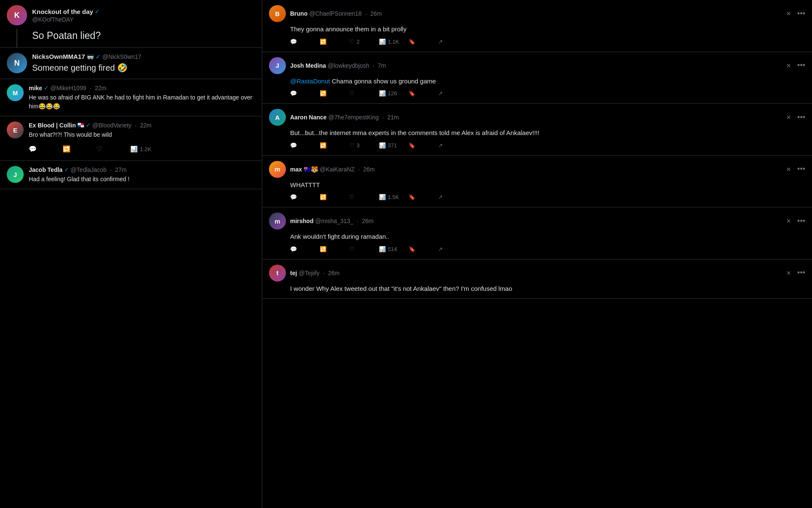 This screenshot has width=812, height=508. I want to click on tweet-text: They gonna announce them in a bit prolly, so click(537, 30).